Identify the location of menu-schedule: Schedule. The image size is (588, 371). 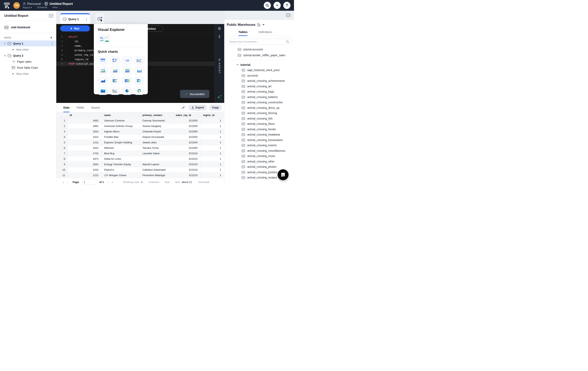
(42, 8).